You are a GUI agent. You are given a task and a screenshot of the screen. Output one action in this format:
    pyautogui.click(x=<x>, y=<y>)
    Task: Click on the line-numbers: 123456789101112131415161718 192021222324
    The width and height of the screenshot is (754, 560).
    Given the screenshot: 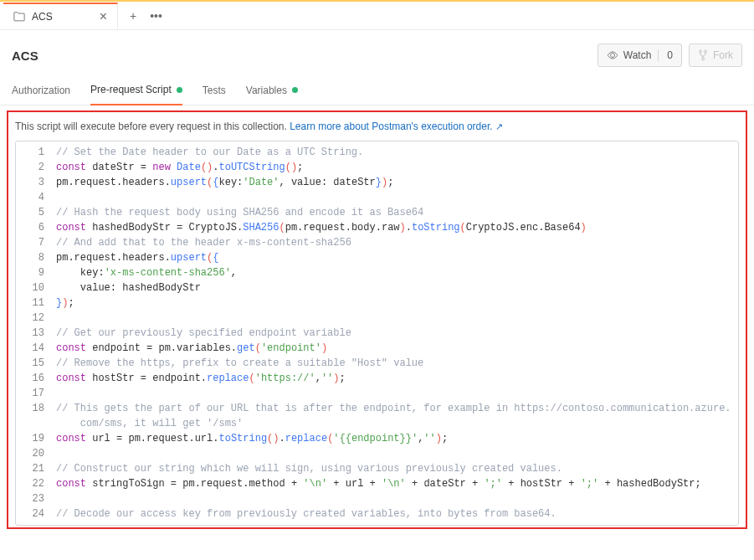 What is the action you would take?
    pyautogui.click(x=34, y=333)
    